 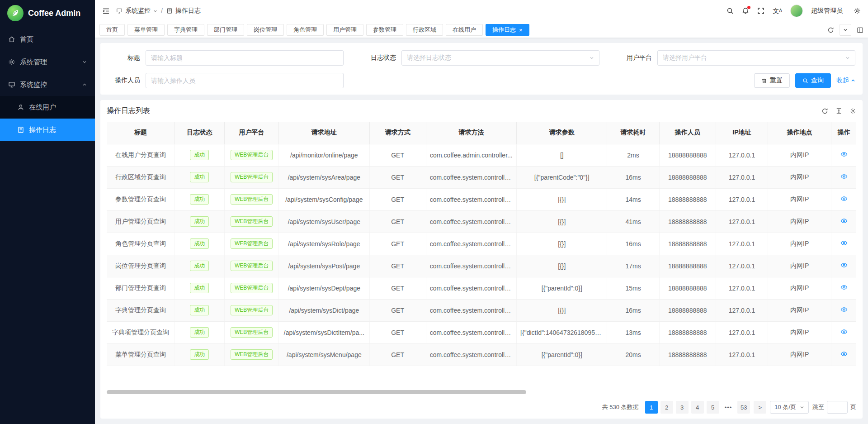 I want to click on cell-params: [{"dictId":140647326180950..., so click(x=562, y=332).